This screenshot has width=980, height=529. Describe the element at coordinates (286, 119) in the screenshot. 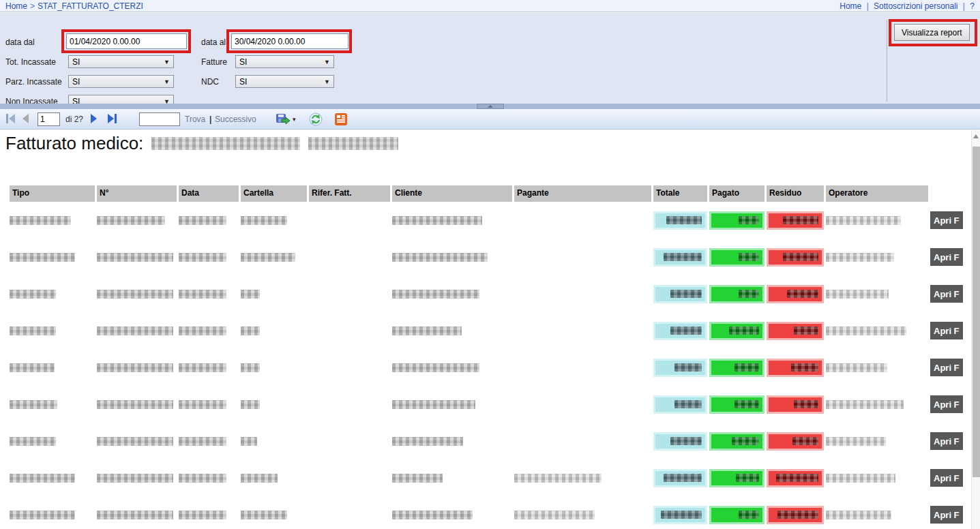

I see `export-button: ▾` at that location.